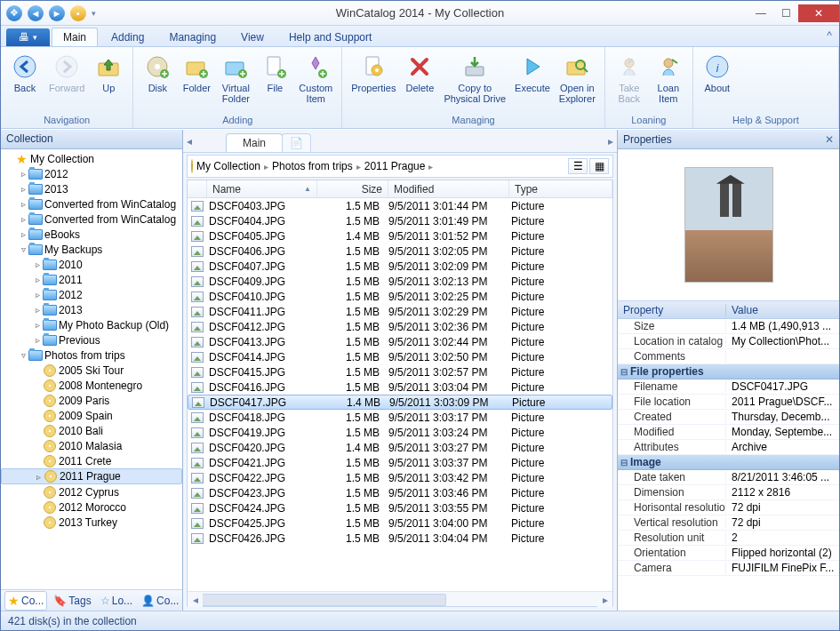  Describe the element at coordinates (578, 166) in the screenshot. I see `view-list-button: ☰` at that location.